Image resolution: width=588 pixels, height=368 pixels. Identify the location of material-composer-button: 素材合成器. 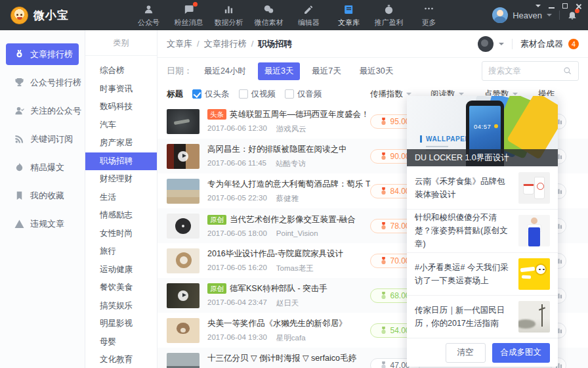
(542, 44).